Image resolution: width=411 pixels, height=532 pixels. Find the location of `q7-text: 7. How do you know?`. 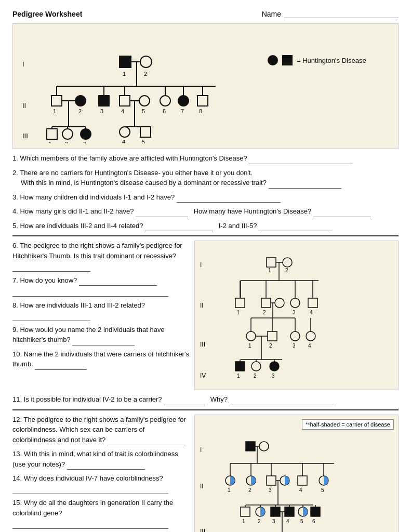

q7-text: 7. How do you know? is located at coordinates (45, 281).